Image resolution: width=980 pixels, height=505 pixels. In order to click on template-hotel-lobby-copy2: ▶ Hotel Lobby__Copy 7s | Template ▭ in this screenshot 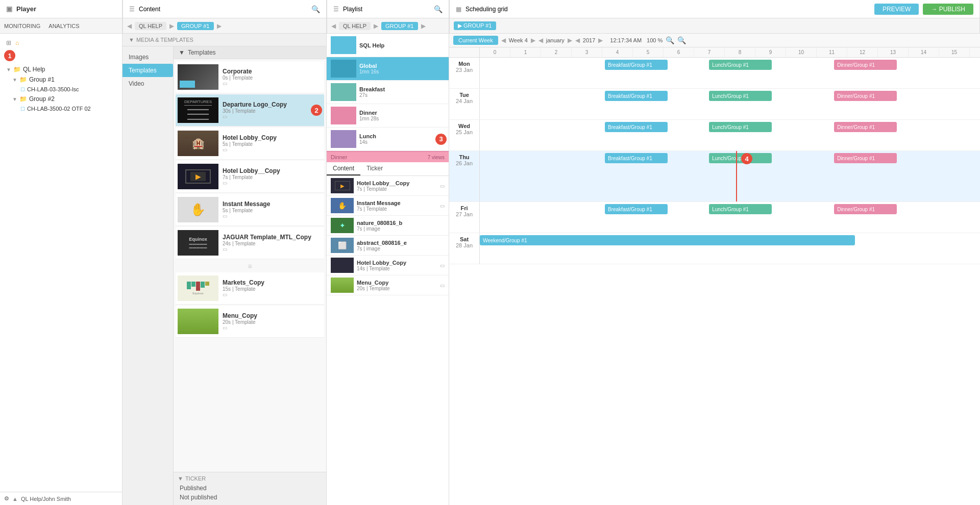, I will do `click(250, 176)`.